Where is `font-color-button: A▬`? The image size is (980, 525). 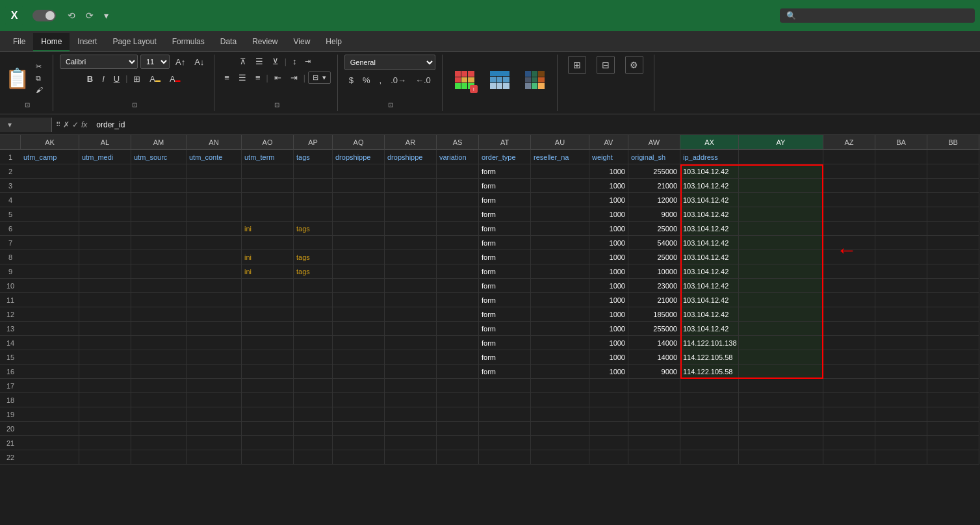 font-color-button: A▬ is located at coordinates (175, 79).